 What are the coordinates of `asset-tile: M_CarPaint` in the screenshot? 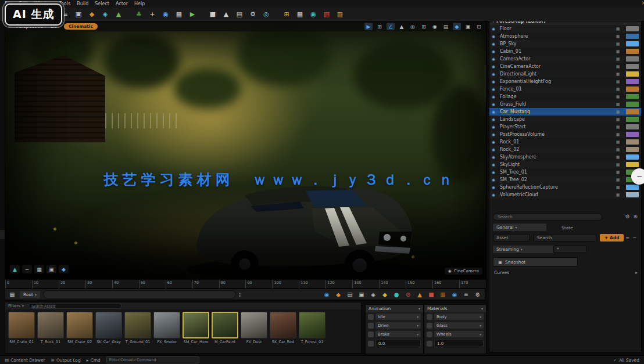 It's located at (225, 328).